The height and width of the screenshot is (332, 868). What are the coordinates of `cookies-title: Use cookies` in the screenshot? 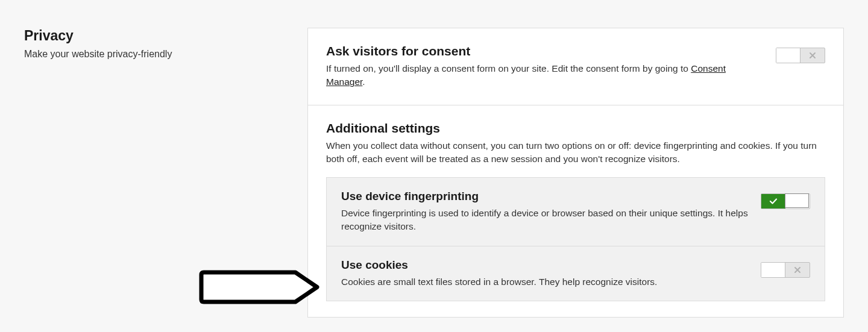 It's located at (545, 265).